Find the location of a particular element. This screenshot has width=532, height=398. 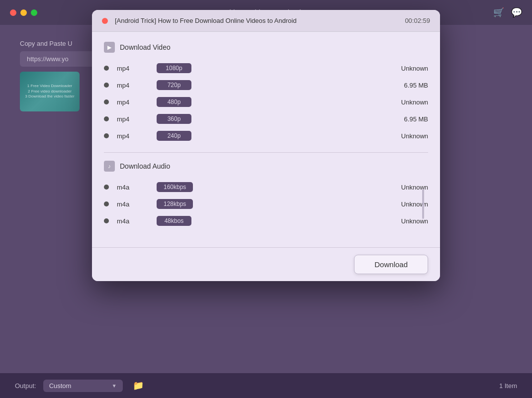

video-format-row: mp4 240p Unknown is located at coordinates (266, 136).